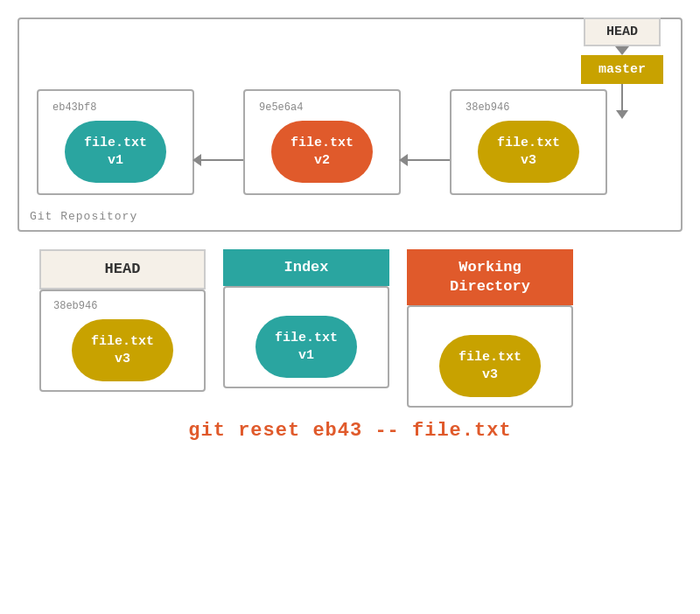 Image resolution: width=700 pixels, height=614 pixels. Describe the element at coordinates (84, 217) in the screenshot. I see `git-repo-label: Git Repository` at that location.